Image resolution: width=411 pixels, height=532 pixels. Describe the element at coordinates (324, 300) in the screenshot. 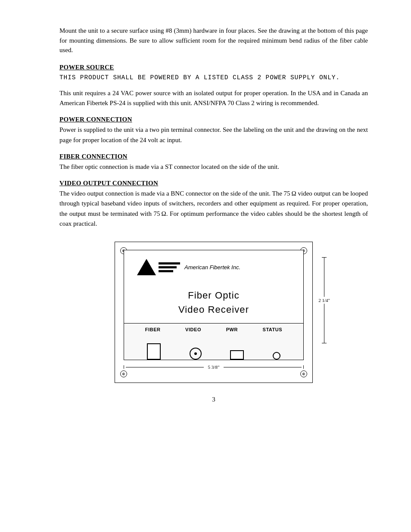

I see `dim-height-label: 2 1/4"` at that location.